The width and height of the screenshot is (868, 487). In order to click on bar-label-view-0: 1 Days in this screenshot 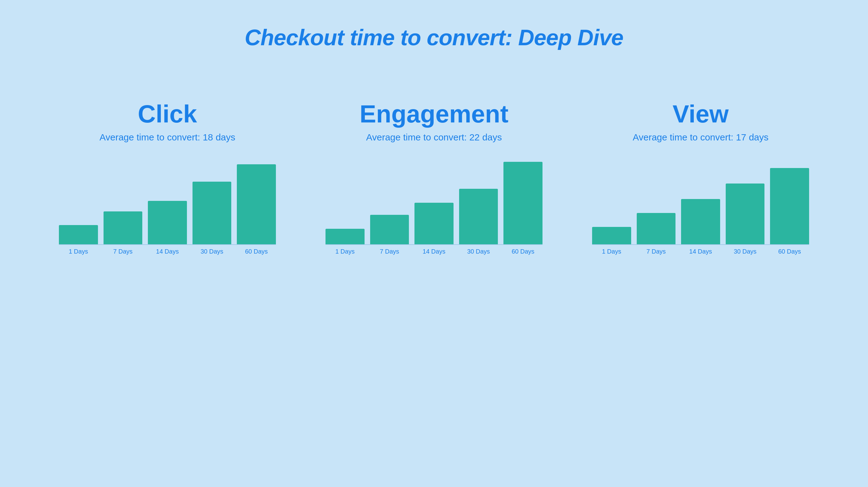, I will do `click(612, 251)`.